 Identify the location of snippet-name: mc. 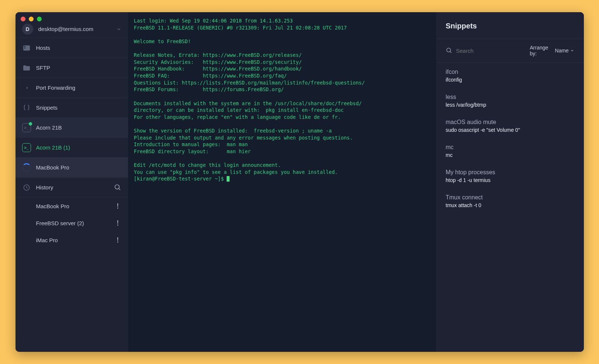
(510, 147).